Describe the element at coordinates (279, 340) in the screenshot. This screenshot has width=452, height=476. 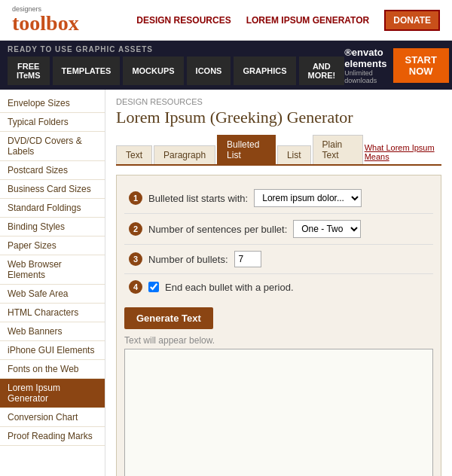
I see `output-label: Text will appear below.` at that location.